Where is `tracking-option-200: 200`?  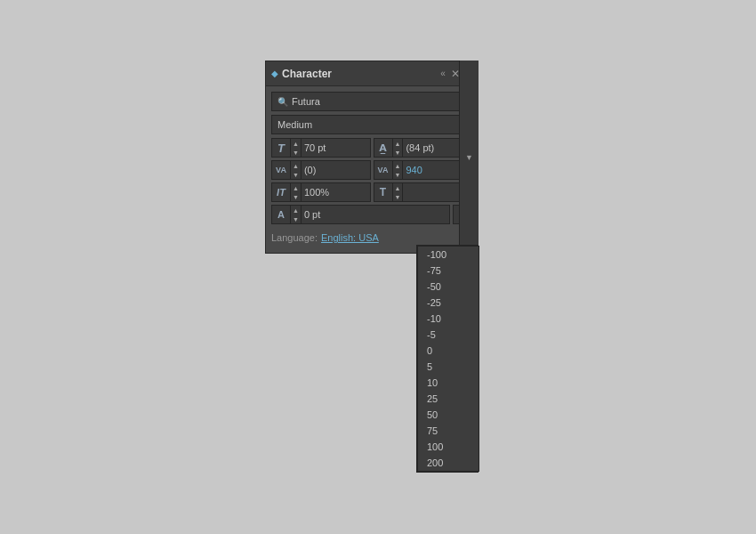 tracking-option-200: 200 is located at coordinates (448, 463).